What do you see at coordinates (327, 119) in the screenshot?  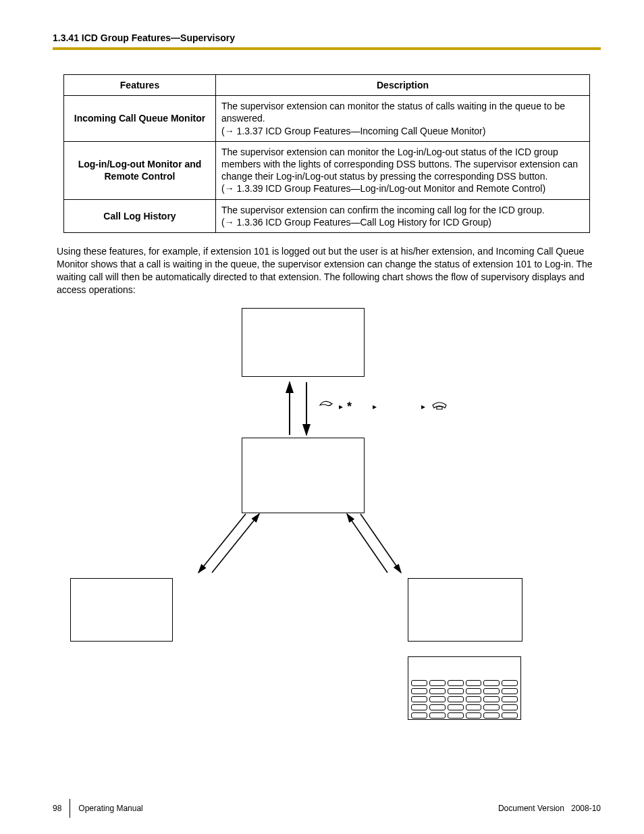 I see `table-row: Incoming Call Queue Monitor The supervis…` at bounding box center [327, 119].